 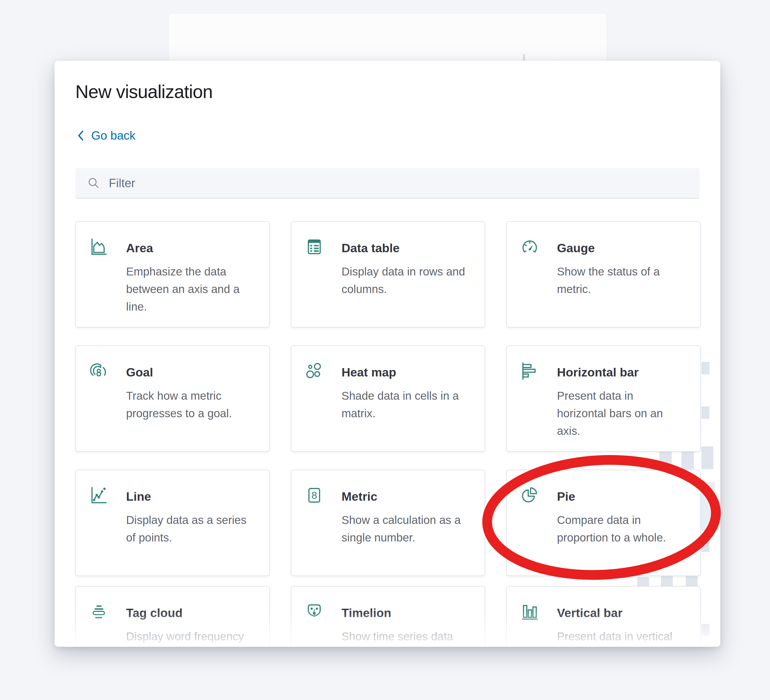 I want to click on vis-card-goal: Goal Track how a metric progresses to a …, so click(x=173, y=399).